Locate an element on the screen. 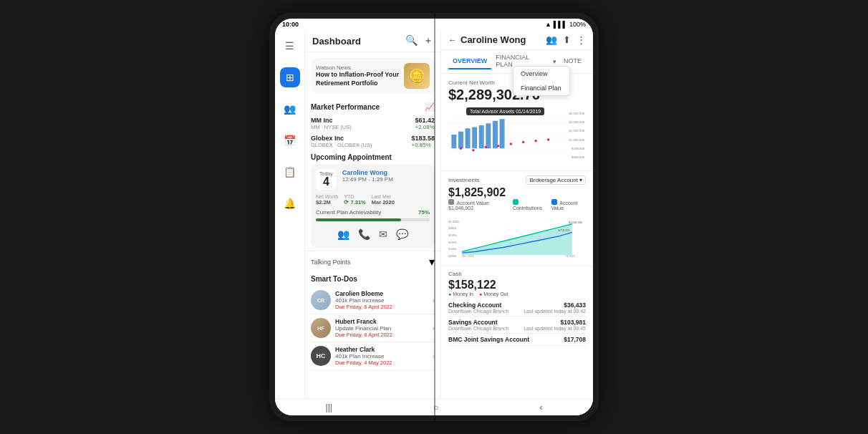 This screenshot has height=434, width=868. cash-acc-name-3: BMC Joint Savings Account is located at coordinates (488, 339).